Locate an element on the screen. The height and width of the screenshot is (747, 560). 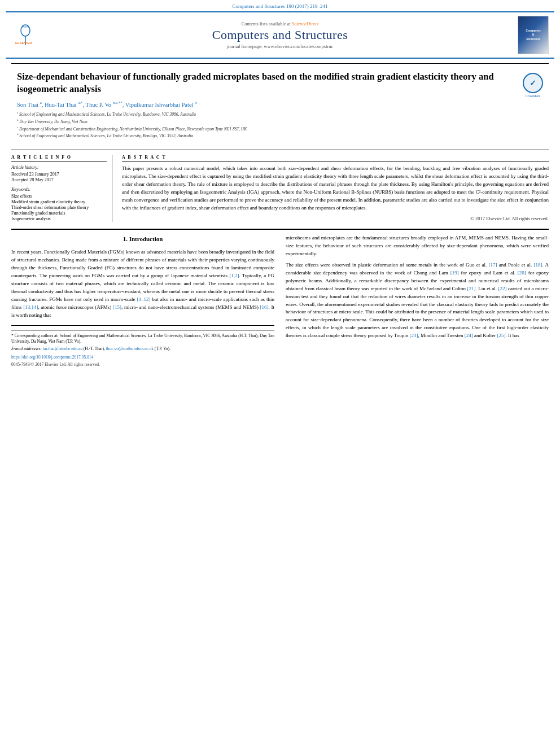
journal-homepage: journal homepage: www.elsevier.com/locat… is located at coordinates (280, 46).